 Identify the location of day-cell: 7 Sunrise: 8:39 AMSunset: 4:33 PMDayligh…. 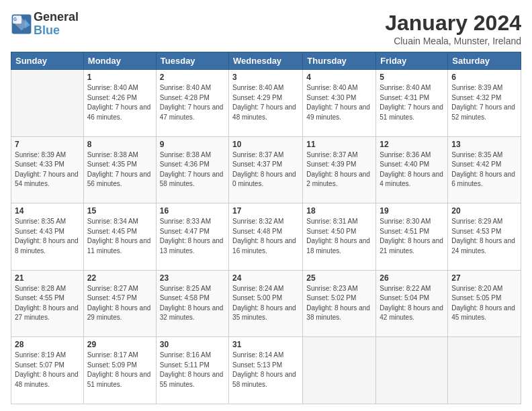
(48, 170).